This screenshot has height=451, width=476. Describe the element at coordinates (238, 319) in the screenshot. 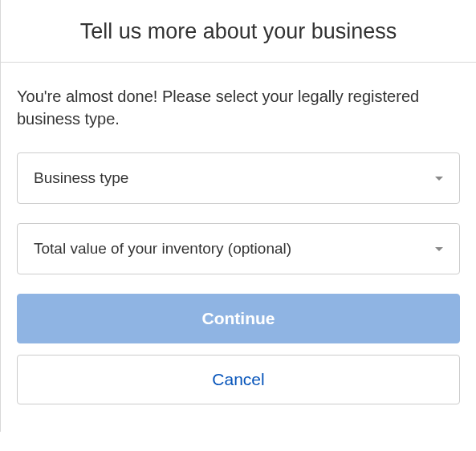

I see `continue-button: Continue` at that location.